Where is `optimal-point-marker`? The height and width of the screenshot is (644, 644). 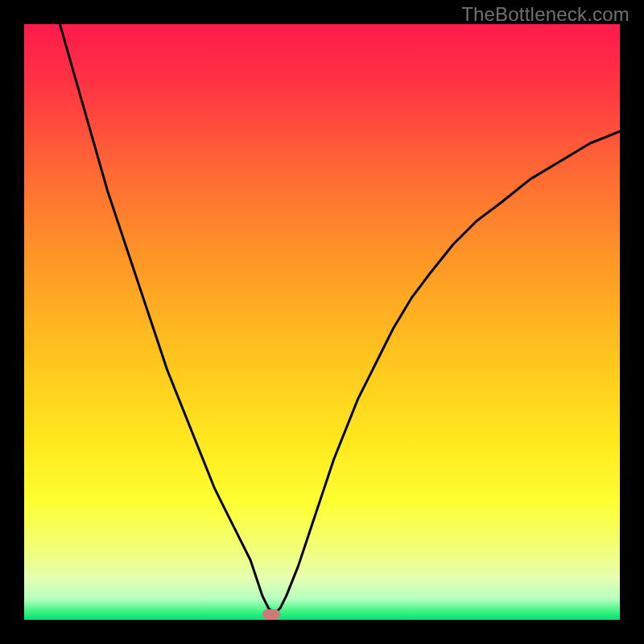 optimal-point-marker is located at coordinates (271, 614).